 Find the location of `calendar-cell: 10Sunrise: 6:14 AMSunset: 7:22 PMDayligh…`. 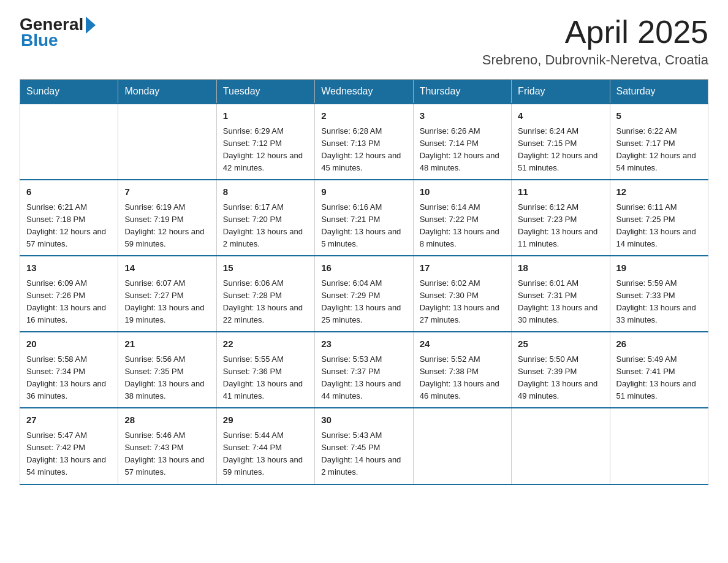

calendar-cell: 10Sunrise: 6:14 AMSunset: 7:22 PMDayligh… is located at coordinates (462, 218).